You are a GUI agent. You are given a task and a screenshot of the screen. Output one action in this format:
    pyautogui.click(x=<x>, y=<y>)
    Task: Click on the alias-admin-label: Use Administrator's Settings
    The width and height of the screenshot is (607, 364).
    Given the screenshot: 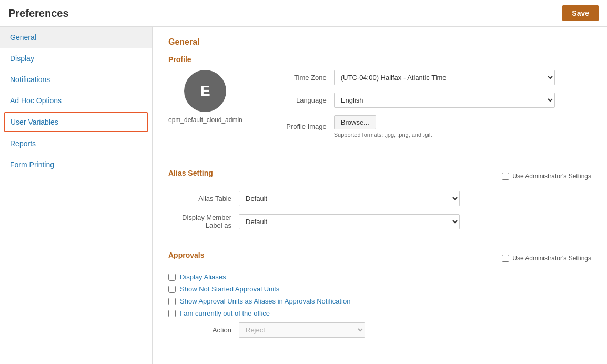 What is the action you would take?
    pyautogui.click(x=552, y=176)
    